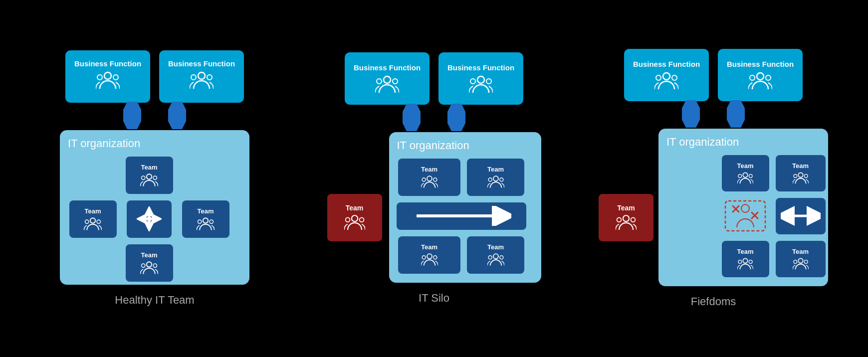 Image resolution: width=868 pixels, height=357 pixels. What do you see at coordinates (745, 174) in the screenshot?
I see `fiefdom-team-top: Team` at bounding box center [745, 174].